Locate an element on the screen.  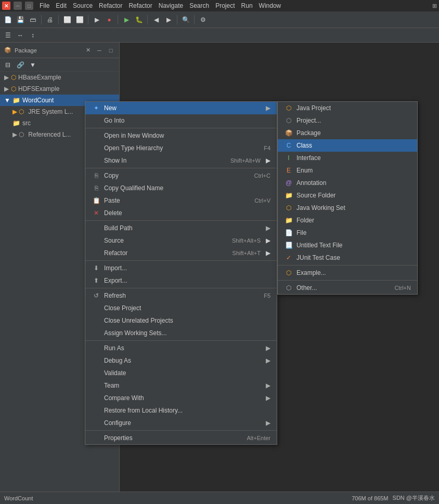
sub-file: 📄 File is located at coordinates (347, 233).